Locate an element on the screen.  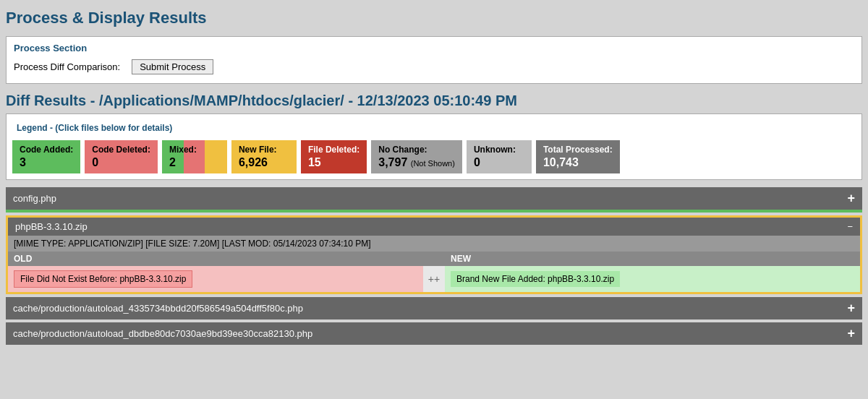
stat-value-unknown: 0 is located at coordinates (499, 163).